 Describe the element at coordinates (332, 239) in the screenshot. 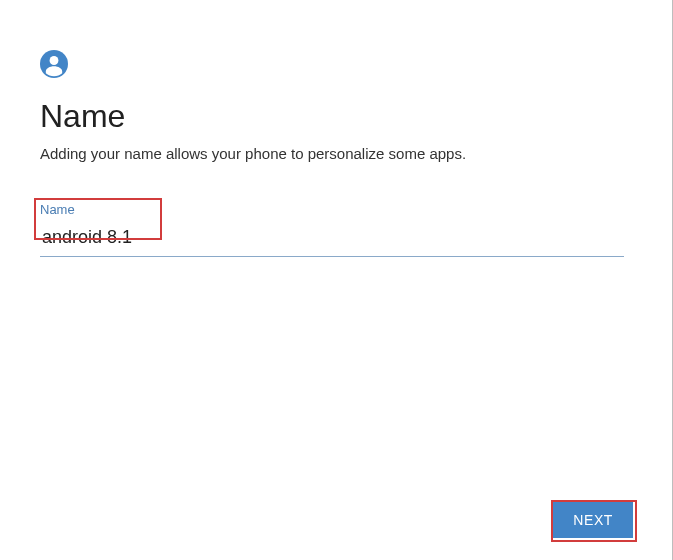

I see `name-input` at that location.